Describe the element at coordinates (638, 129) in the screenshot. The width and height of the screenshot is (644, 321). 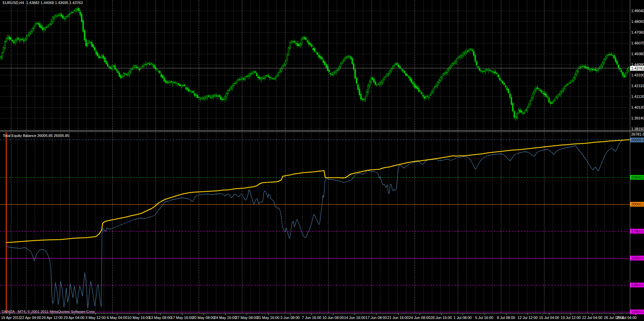
I see `price-tick-label: 1.38150` at that location.